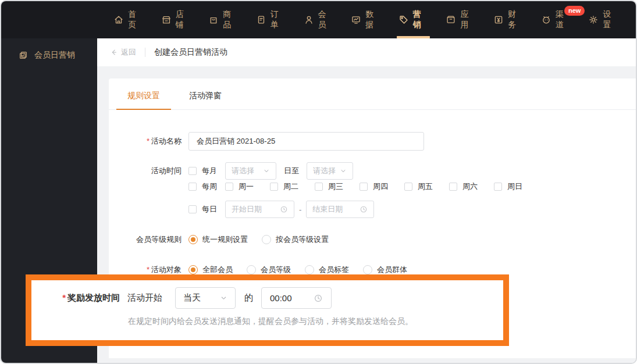 The width and height of the screenshot is (637, 364). What do you see at coordinates (414, 20) in the screenshot?
I see `nav-item-marketing: 营销` at bounding box center [414, 20].